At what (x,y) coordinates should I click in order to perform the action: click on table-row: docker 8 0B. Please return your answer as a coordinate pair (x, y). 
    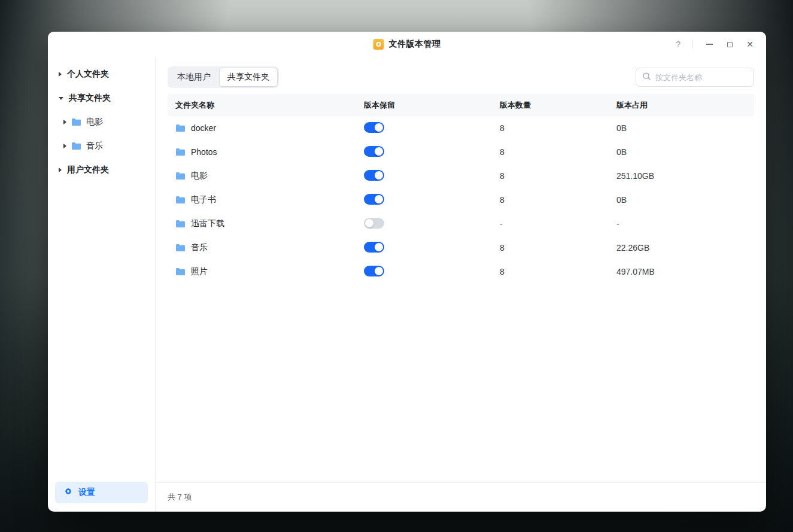
    Looking at the image, I should click on (461, 128).